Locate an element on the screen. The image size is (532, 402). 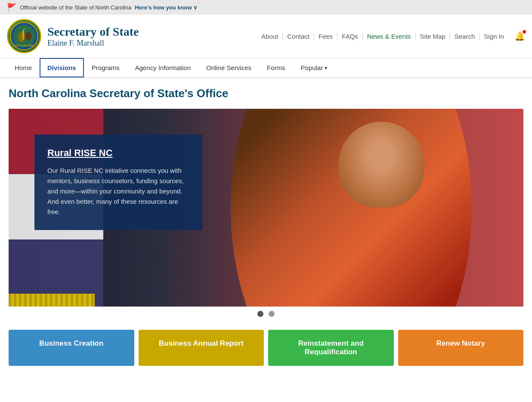
slide-body: Our Rural RISE NC initiative connects yo… is located at coordinates (118, 191).